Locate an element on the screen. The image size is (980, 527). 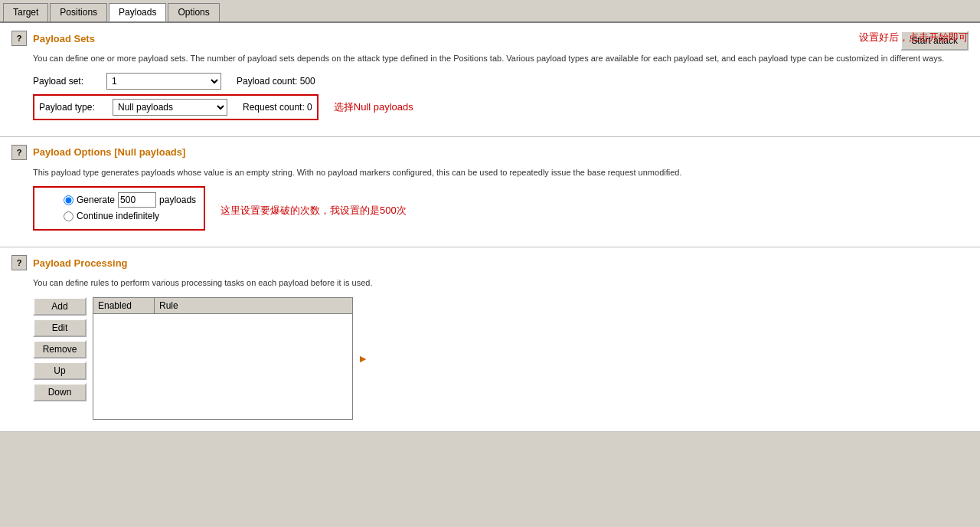
generate-radio-row: Generate 500 payloads is located at coordinates (130, 200).